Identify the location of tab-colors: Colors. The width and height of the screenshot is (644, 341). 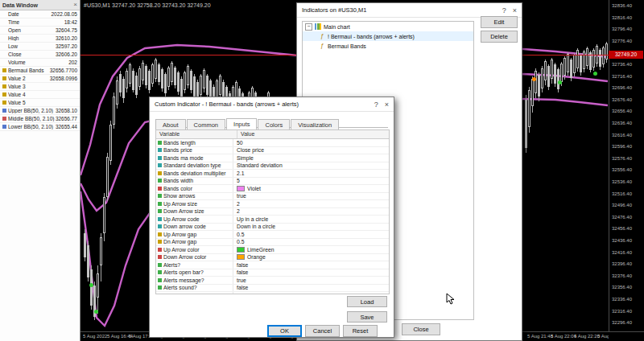
(274, 125).